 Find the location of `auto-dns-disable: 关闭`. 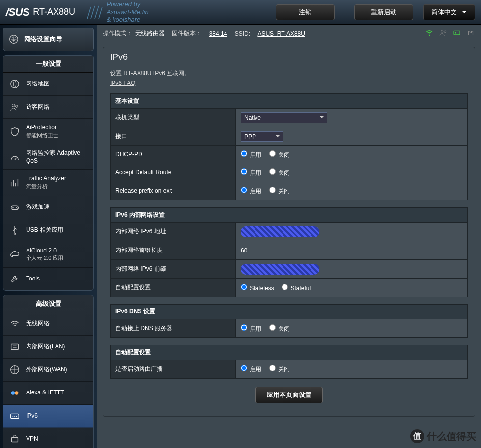

auto-dns-disable: 关闭 is located at coordinates (280, 329).